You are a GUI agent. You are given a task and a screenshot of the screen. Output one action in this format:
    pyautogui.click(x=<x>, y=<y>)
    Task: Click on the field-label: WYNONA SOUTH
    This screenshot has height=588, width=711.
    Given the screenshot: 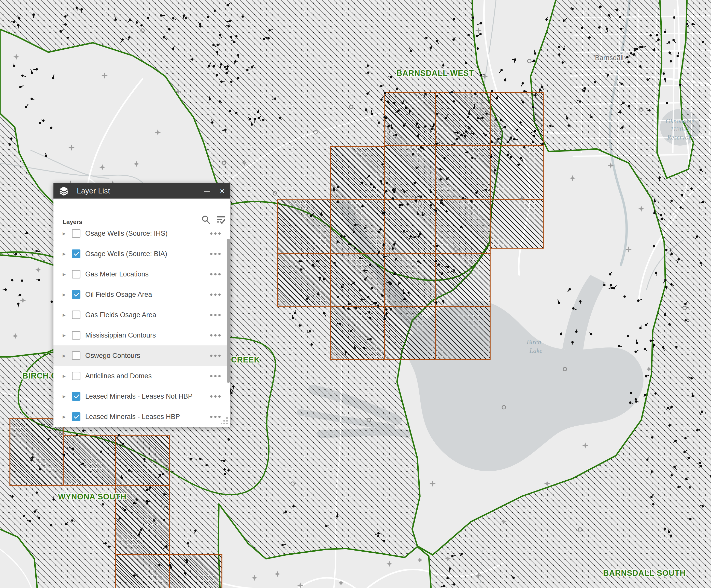 What is the action you would take?
    pyautogui.click(x=92, y=497)
    